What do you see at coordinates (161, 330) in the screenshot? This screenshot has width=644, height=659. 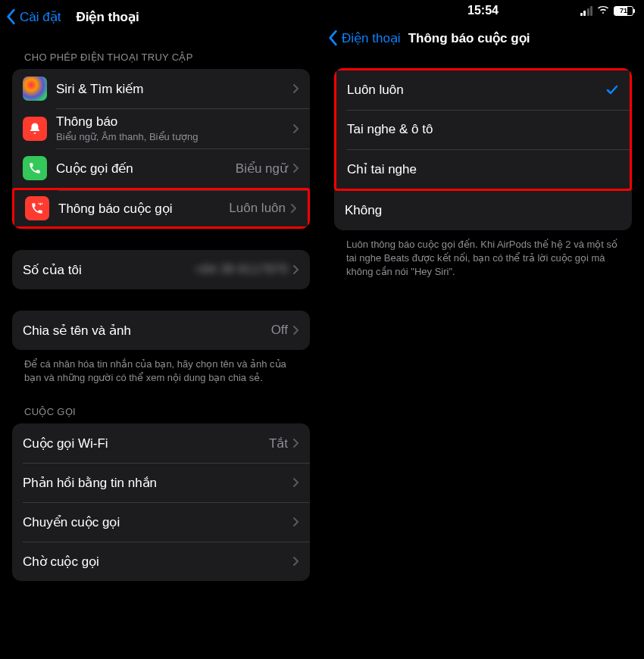 I see `row-share-name-photo: Chia sẻ tên và ảnh Off` at bounding box center [161, 330].